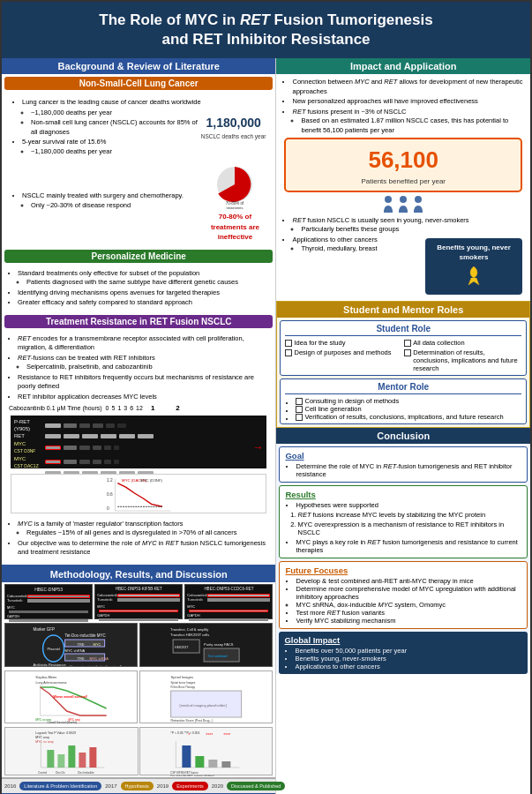 This screenshot has width=532, height=794. What do you see at coordinates (409, 515) in the screenshot?
I see `result-item-1: RET fusions increase MYC levels by stabi…` at bounding box center [409, 515].